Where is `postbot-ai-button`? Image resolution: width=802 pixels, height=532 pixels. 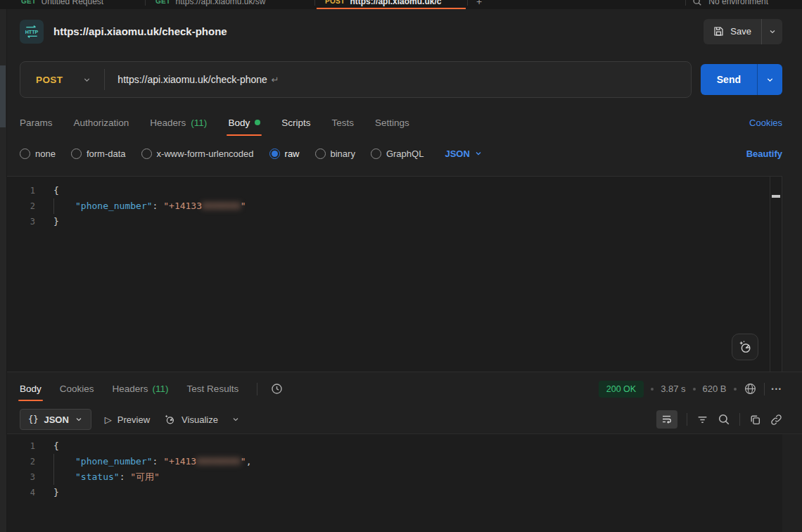 postbot-ai-button is located at coordinates (745, 347).